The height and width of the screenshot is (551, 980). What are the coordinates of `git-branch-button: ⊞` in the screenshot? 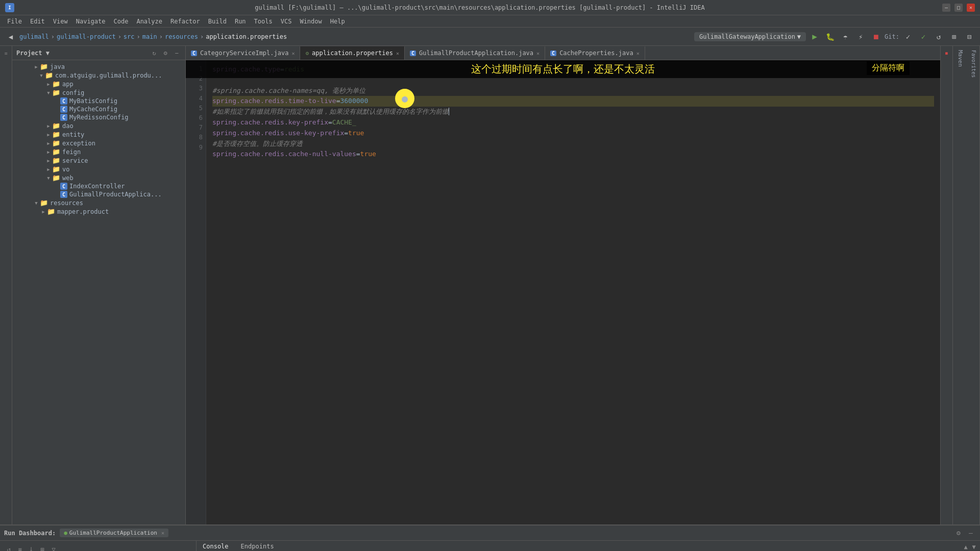 It's located at (954, 37).